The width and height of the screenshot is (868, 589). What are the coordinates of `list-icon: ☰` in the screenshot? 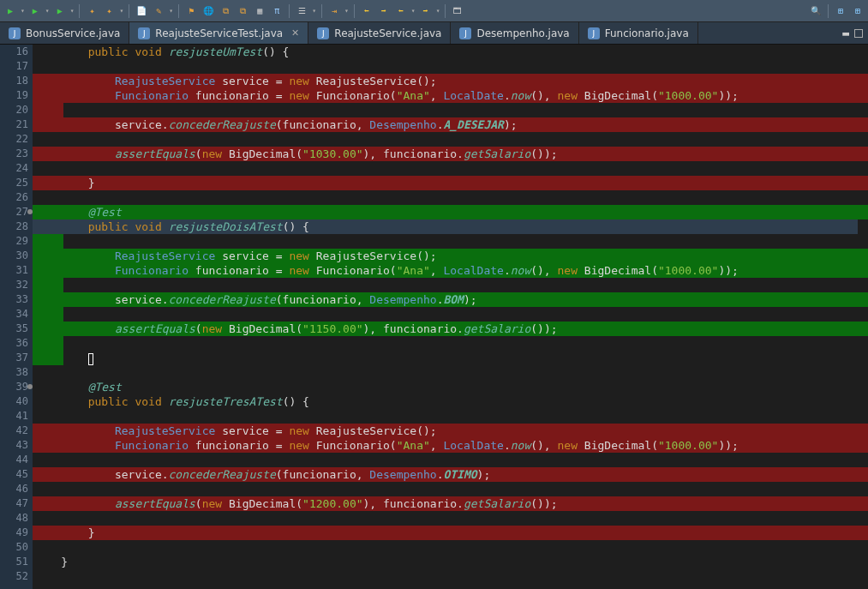 It's located at (302, 11).